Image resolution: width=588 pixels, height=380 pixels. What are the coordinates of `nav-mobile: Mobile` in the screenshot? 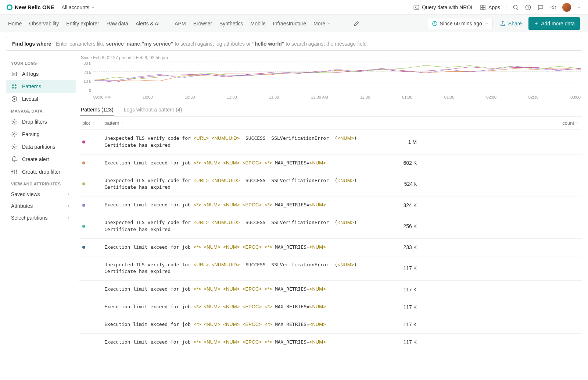 It's located at (258, 24).